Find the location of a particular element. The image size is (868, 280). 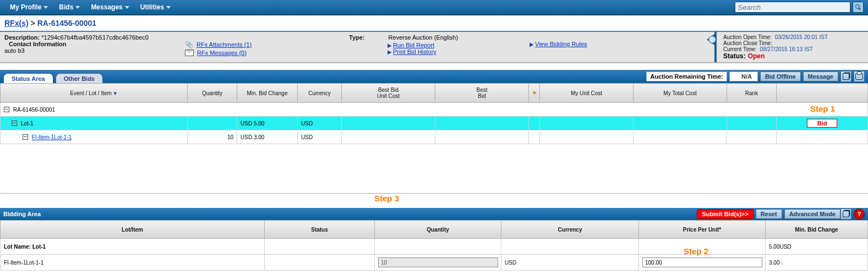

run-bid-report-link: Run Bid Report is located at coordinates (414, 45).